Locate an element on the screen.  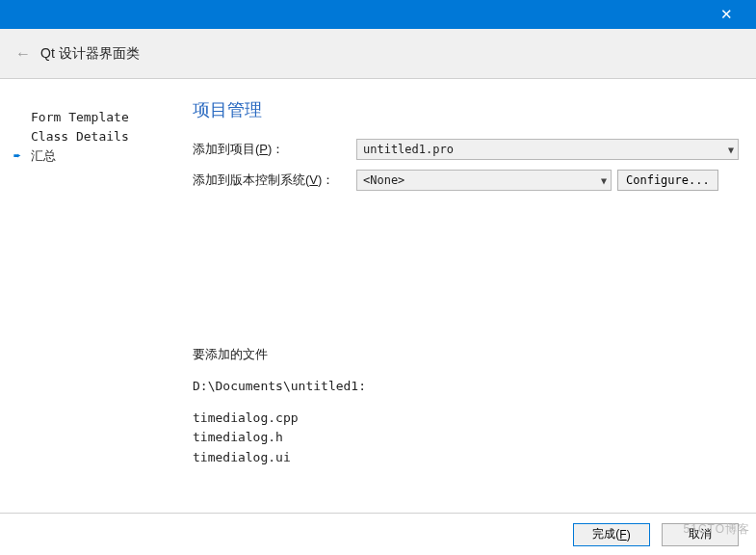
sidebar-item-class-details: Class Details is located at coordinates (103, 137).